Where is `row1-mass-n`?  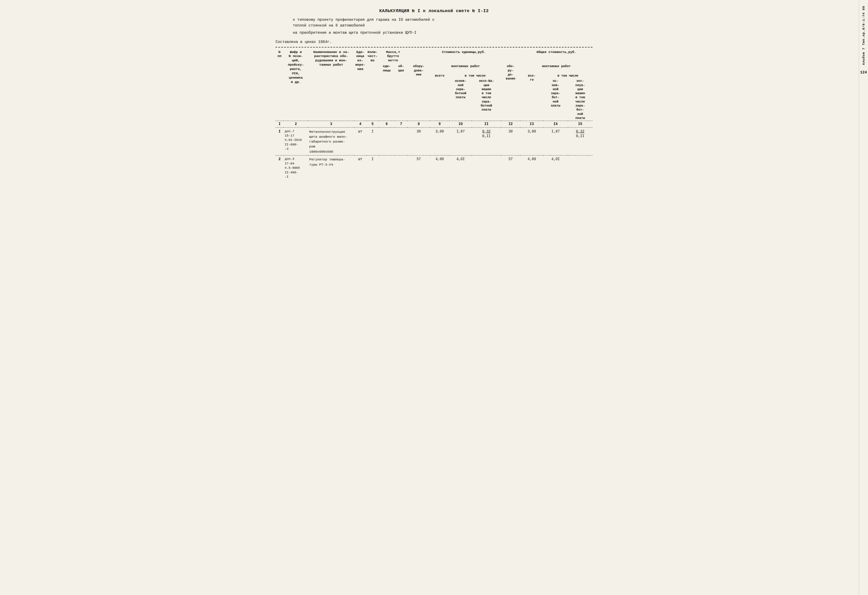 row1-mass-n is located at coordinates (401, 142).